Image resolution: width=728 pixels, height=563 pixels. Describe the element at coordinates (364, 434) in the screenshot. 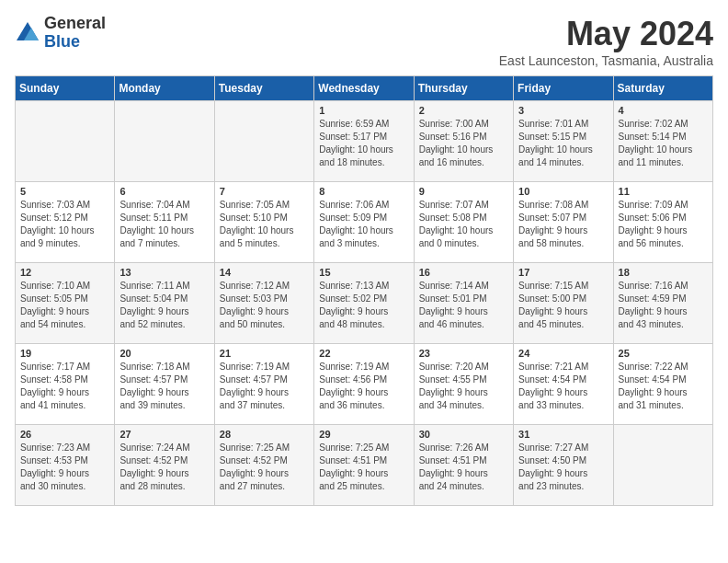

I see `day-number: 29` at that location.